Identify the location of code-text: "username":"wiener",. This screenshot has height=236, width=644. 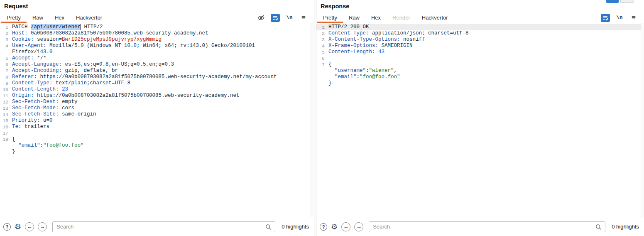
(363, 71).